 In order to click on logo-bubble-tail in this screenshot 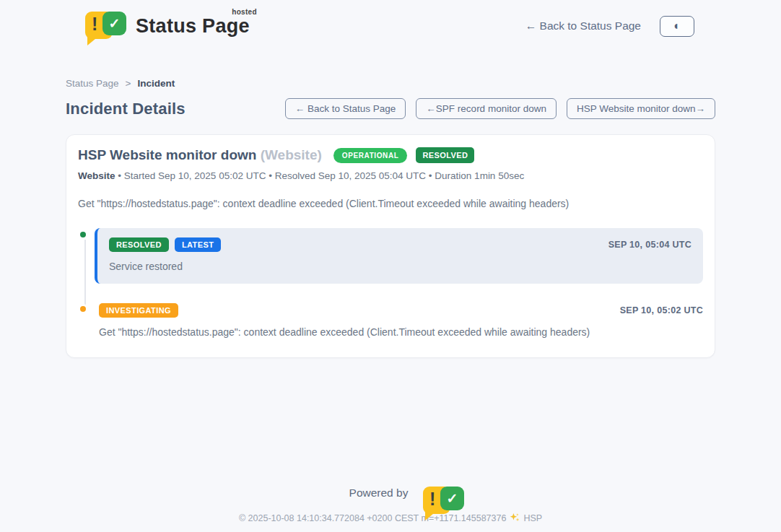, I will do `click(94, 40)`.